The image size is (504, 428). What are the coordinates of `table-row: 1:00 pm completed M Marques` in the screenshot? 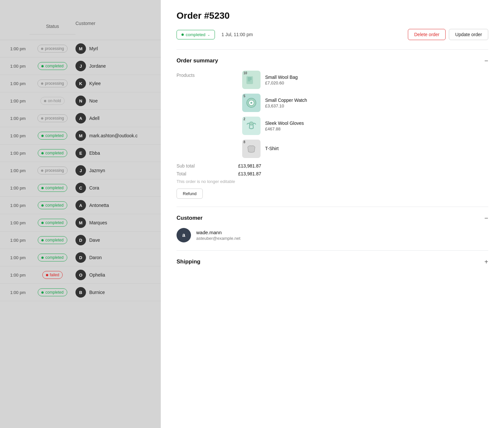 It's located at (80, 223).